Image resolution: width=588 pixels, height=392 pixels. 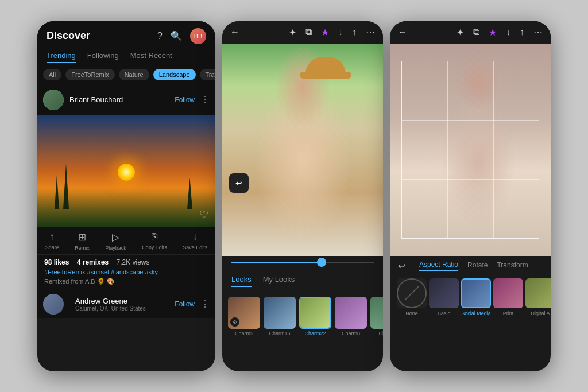 I want to click on filter-nature: Nature, so click(x=134, y=75).